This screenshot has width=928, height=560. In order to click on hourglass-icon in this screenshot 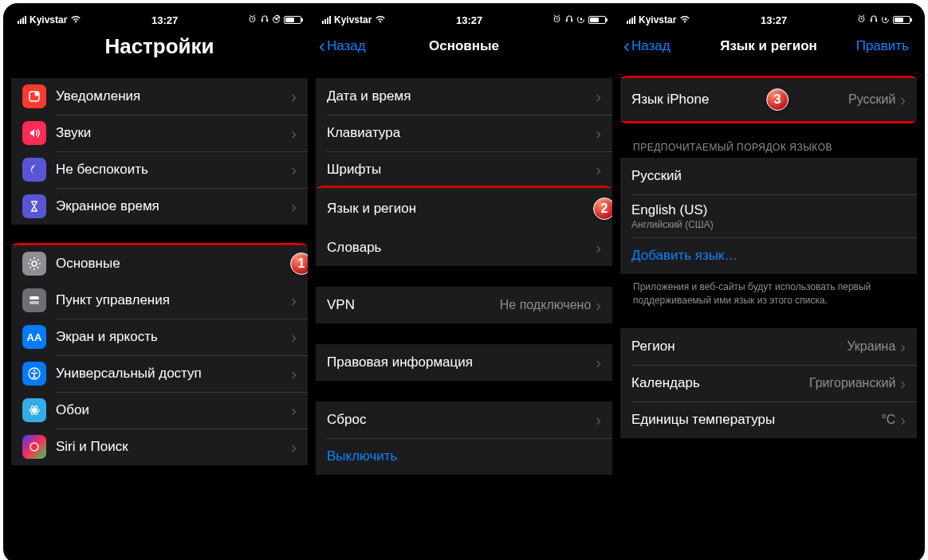, I will do `click(34, 206)`.